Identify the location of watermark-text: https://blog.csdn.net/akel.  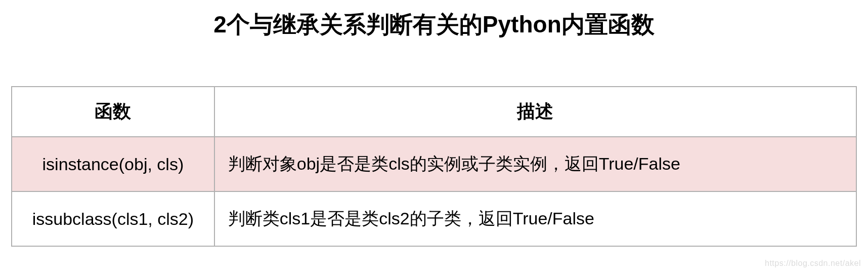
(813, 263).